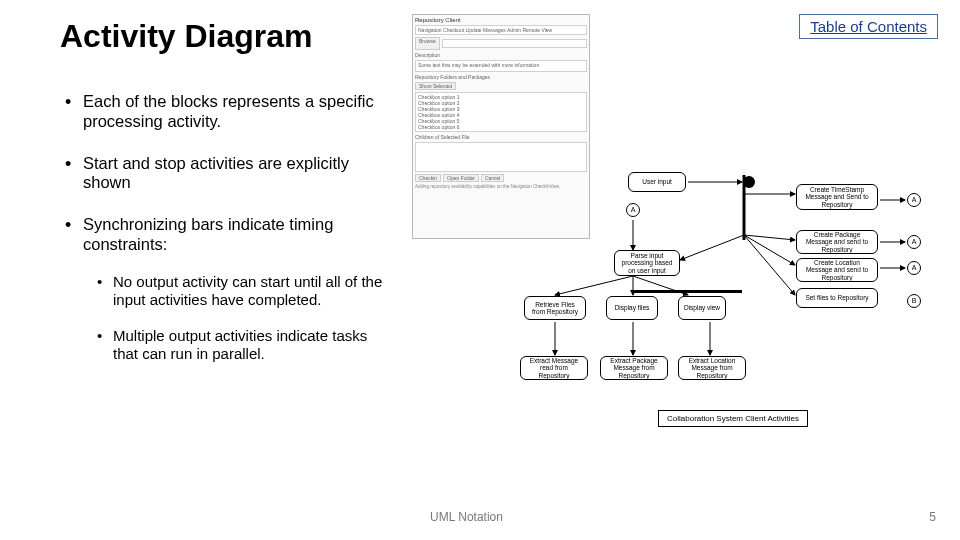 This screenshot has width=960, height=540. What do you see at coordinates (186, 36) in the screenshot?
I see `slide-title: Activity Diagram` at bounding box center [186, 36].